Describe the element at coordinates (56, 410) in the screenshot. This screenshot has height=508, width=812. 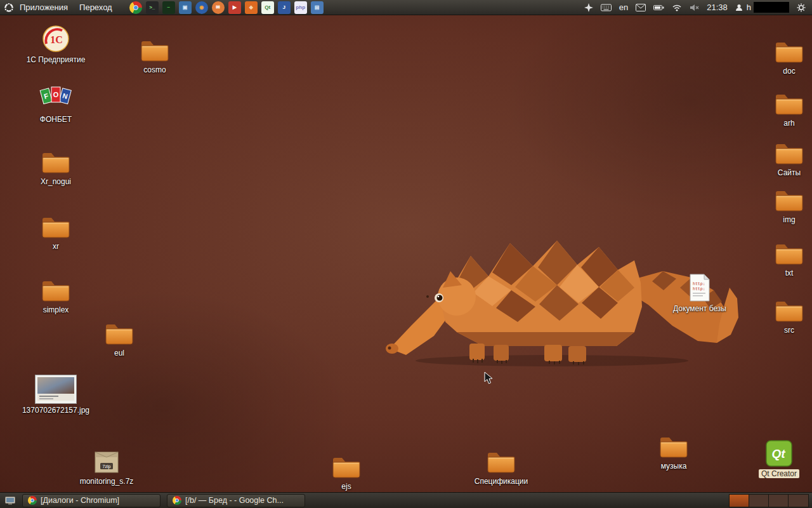
I see `desktop-icon-label: 1370702672157.jpg` at that location.